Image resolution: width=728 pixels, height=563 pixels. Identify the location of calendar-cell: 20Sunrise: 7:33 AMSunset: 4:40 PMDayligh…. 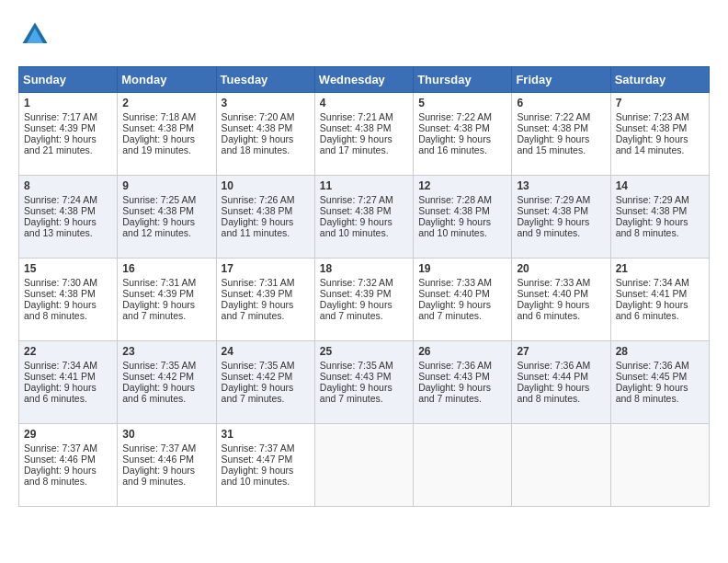
(561, 300).